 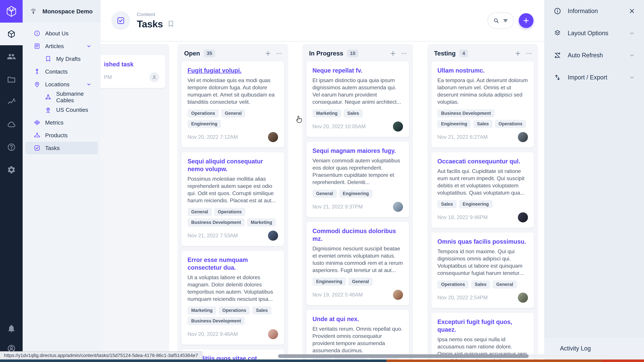 I want to click on task-card: Commodi ducimus doloribus mz.Dignissimos…, so click(x=358, y=264).